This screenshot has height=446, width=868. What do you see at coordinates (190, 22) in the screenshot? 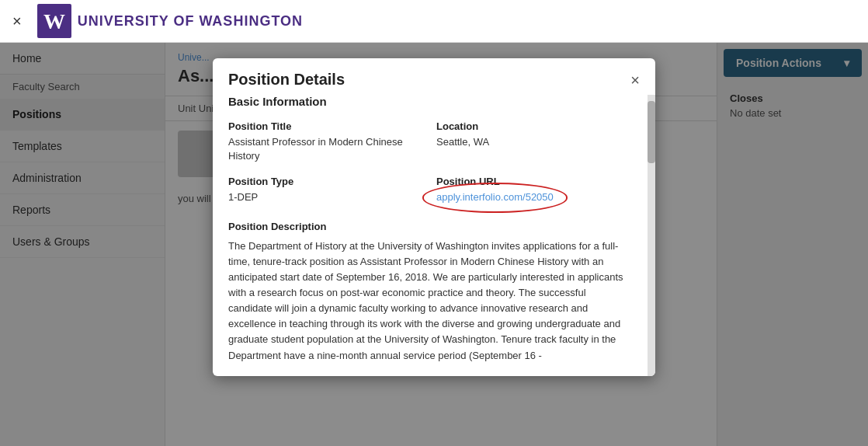
I see `uw-wordmark: UNIVERSITY of WASHINGTON` at bounding box center [190, 22].